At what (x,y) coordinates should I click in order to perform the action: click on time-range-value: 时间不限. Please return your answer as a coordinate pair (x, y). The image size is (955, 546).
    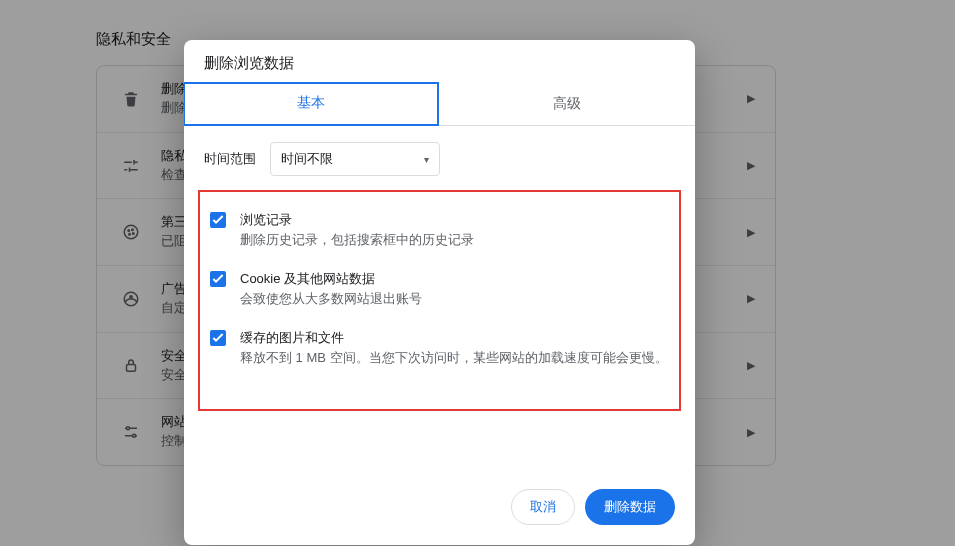
    Looking at the image, I should click on (307, 159).